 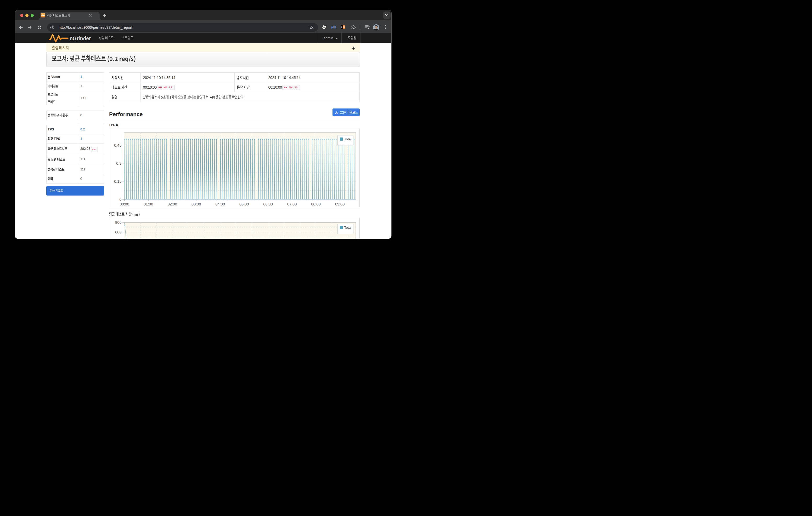 I want to click on svg-text: 0.15, so click(x=118, y=181).